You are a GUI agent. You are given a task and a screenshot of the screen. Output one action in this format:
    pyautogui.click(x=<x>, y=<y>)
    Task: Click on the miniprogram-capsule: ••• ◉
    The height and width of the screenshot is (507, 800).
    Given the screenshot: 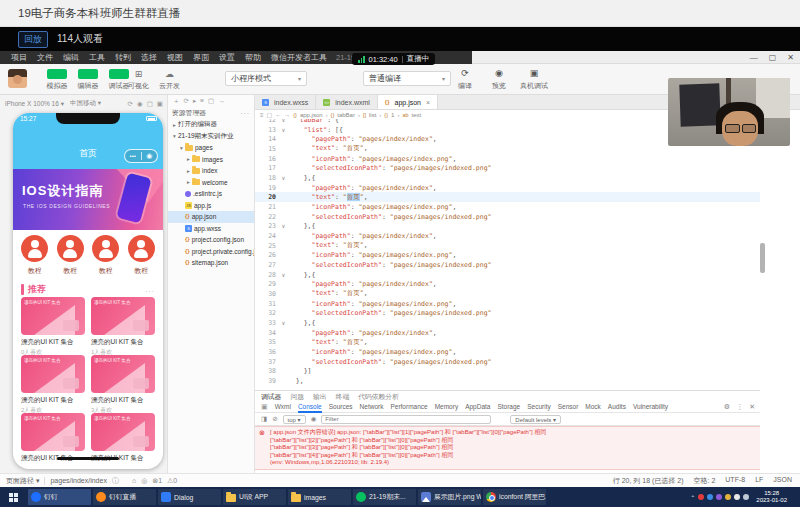 What is the action you would take?
    pyautogui.click(x=141, y=156)
    